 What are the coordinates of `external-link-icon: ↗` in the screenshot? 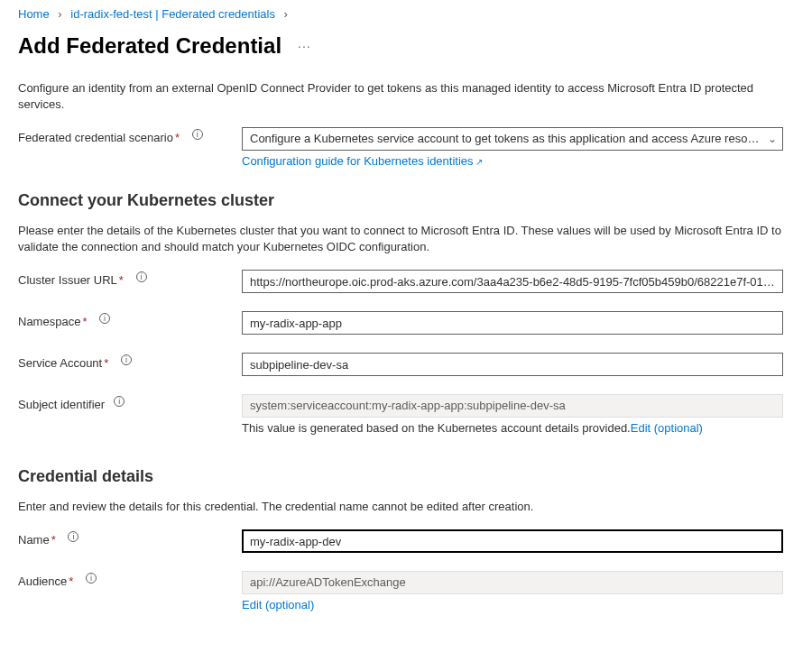 It's located at (479, 162).